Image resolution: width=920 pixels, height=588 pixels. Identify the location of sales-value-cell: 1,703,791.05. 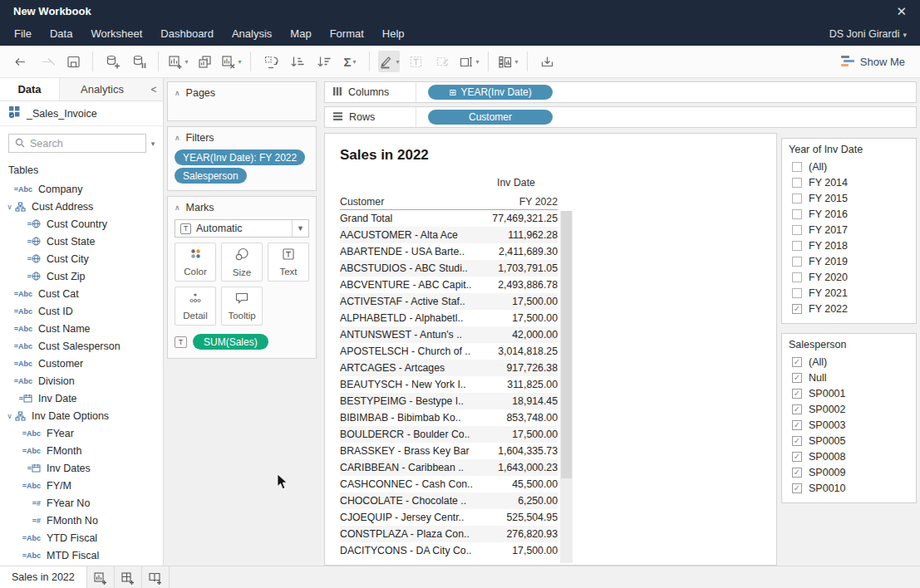
(516, 268).